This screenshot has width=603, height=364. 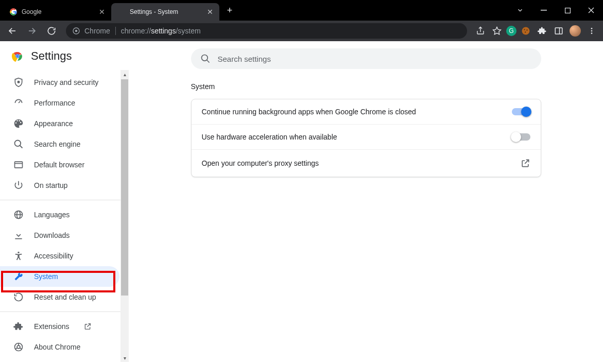 I want to click on shield-icon, so click(x=19, y=82).